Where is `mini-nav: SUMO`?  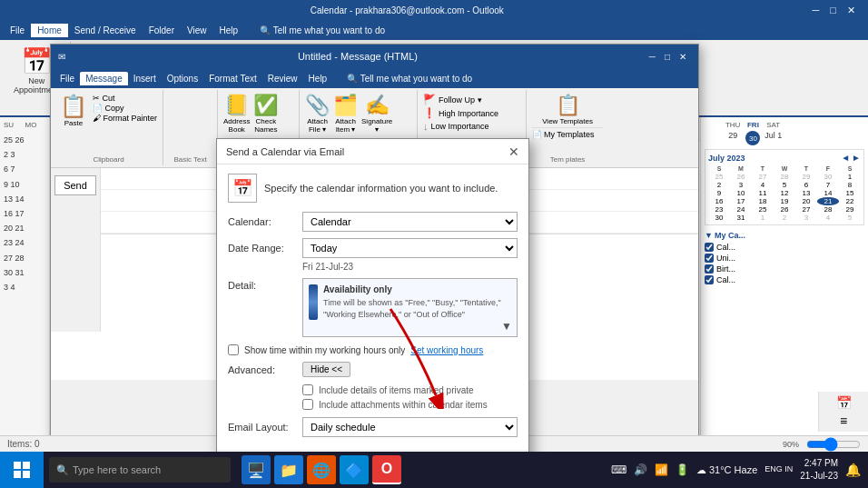 mini-nav: SUMO is located at coordinates (25, 125).